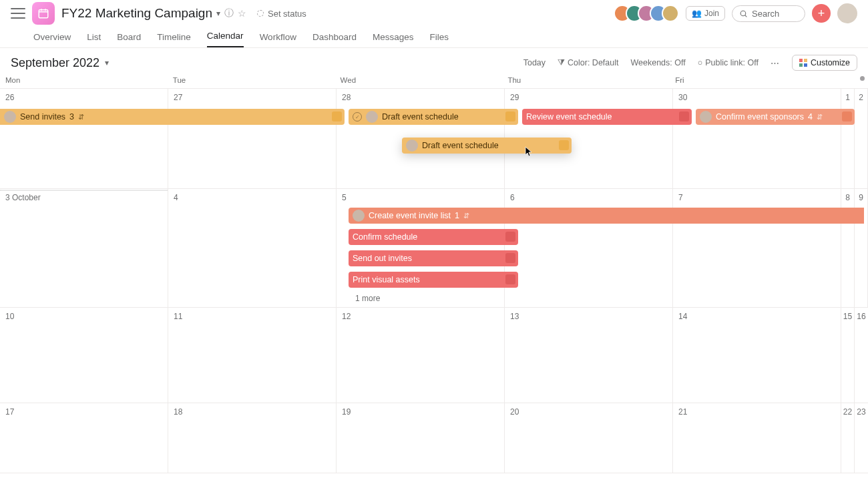 The width and height of the screenshot is (868, 486). What do you see at coordinates (765, 13) in the screenshot?
I see `search-placeholder: Search` at bounding box center [765, 13].